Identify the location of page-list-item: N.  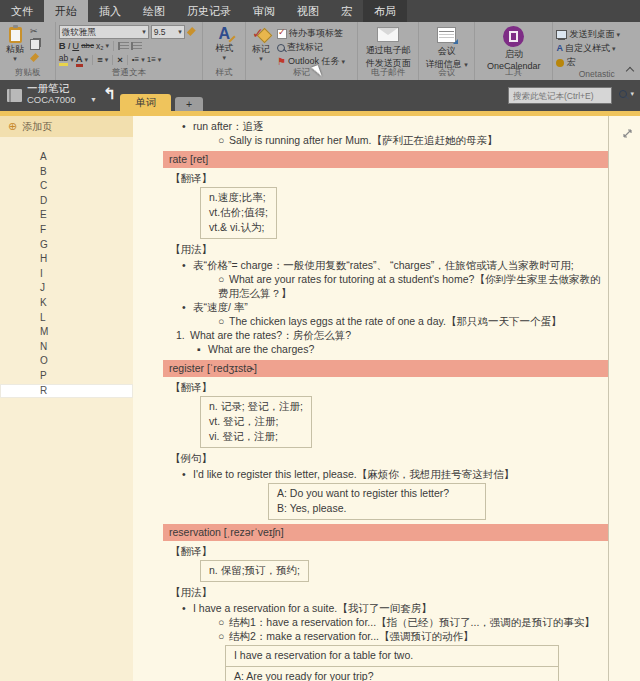
(66, 348).